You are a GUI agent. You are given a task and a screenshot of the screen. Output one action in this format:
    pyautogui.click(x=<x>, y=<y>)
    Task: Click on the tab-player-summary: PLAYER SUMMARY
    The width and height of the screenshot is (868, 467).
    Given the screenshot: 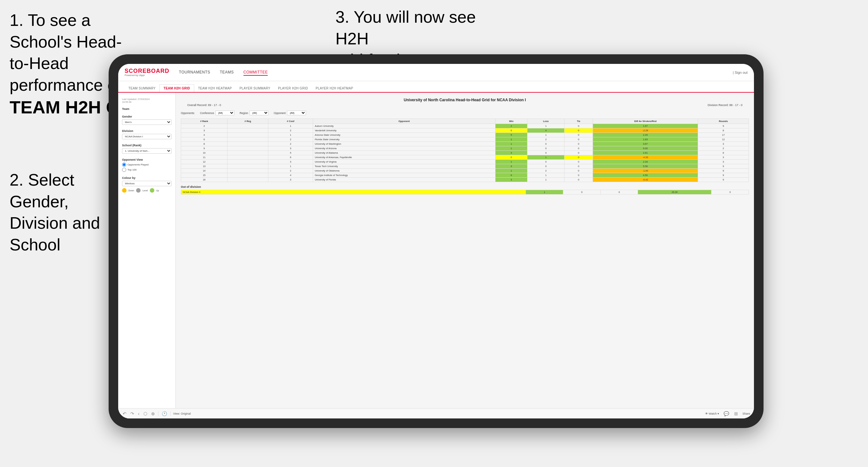 What is the action you would take?
    pyautogui.click(x=255, y=88)
    